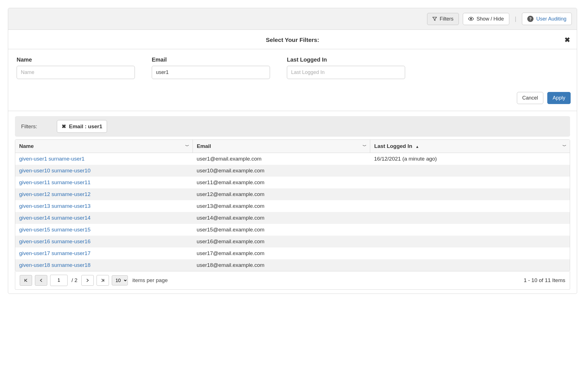 The width and height of the screenshot is (585, 392). I want to click on user-link: given-user1 surname-user1, so click(52, 159).